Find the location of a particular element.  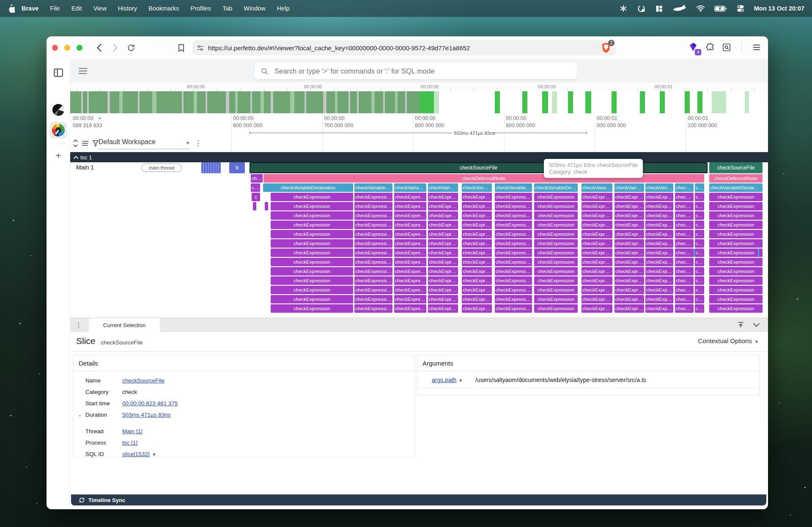

omnibox is located at coordinates (416, 71).